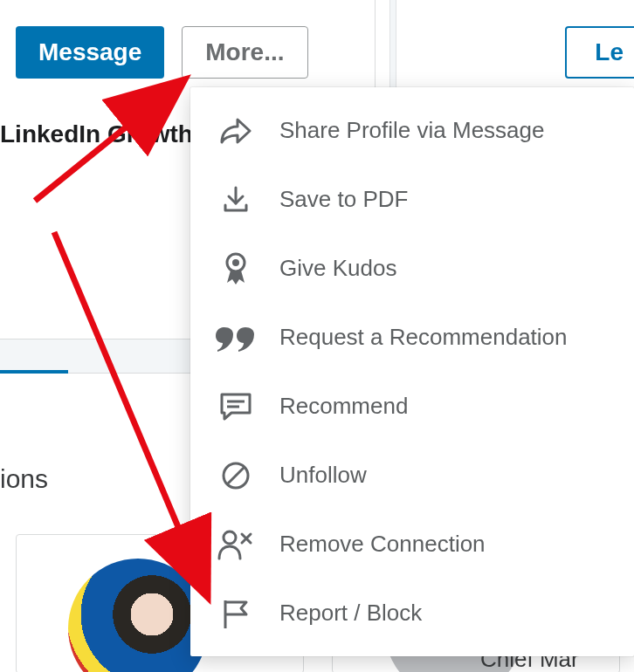 The width and height of the screenshot is (634, 672). What do you see at coordinates (338, 269) in the screenshot?
I see `menu-item-label: Give Kudos` at bounding box center [338, 269].